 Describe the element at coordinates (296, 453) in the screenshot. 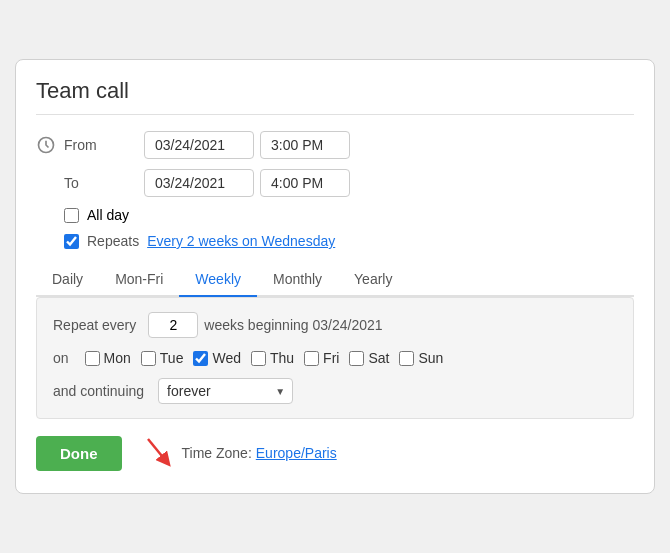

I see `timezone-link: Europe/Paris` at that location.